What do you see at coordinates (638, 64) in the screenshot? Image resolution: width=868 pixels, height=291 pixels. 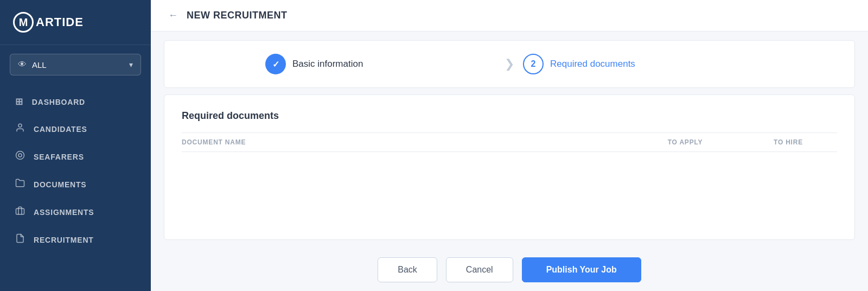 I see `step-2: 2 Required documents` at bounding box center [638, 64].